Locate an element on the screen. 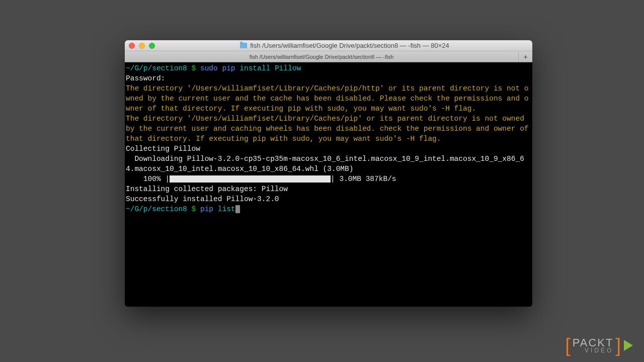  cmd-args: install Pillow is located at coordinates (270, 68).